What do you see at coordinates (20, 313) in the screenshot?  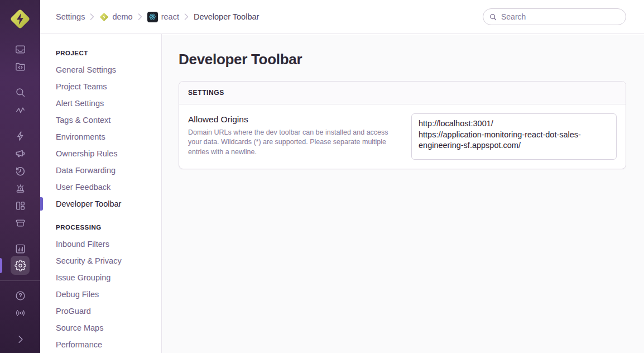 I see `broadcast-icon` at bounding box center [20, 313].